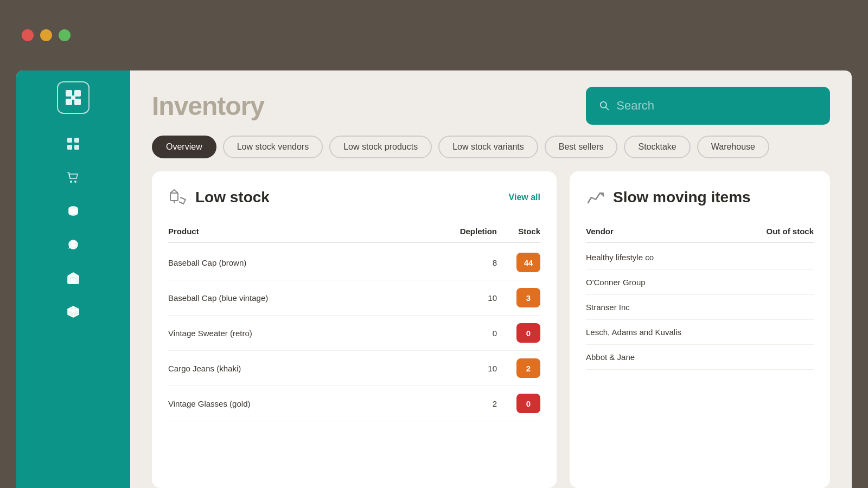  Describe the element at coordinates (464, 262) in the screenshot. I see `depletion-value: 8` at that location.